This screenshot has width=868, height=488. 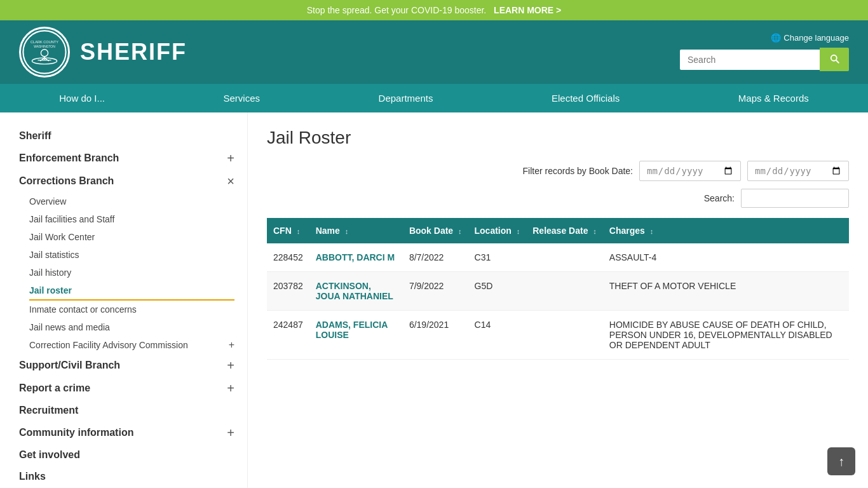 I want to click on sidebar-report-label: Report a crime, so click(x=55, y=388).